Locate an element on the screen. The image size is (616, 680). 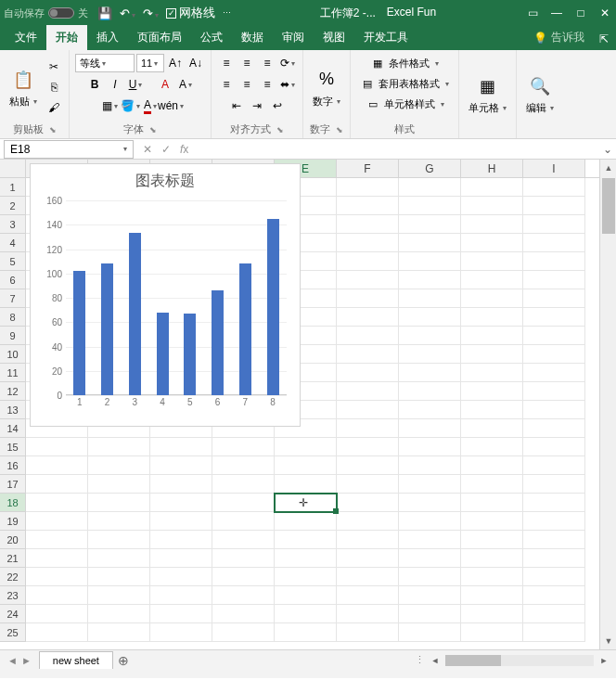
row-header: 20 is located at coordinates (13, 540).